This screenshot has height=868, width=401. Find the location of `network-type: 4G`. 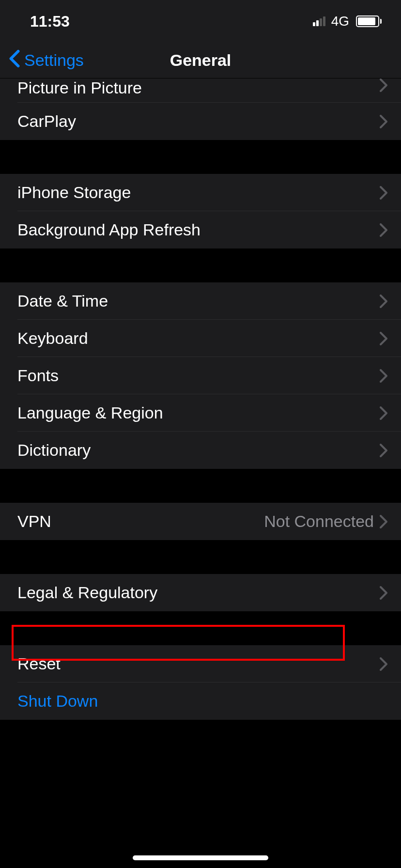

network-type: 4G is located at coordinates (340, 21).